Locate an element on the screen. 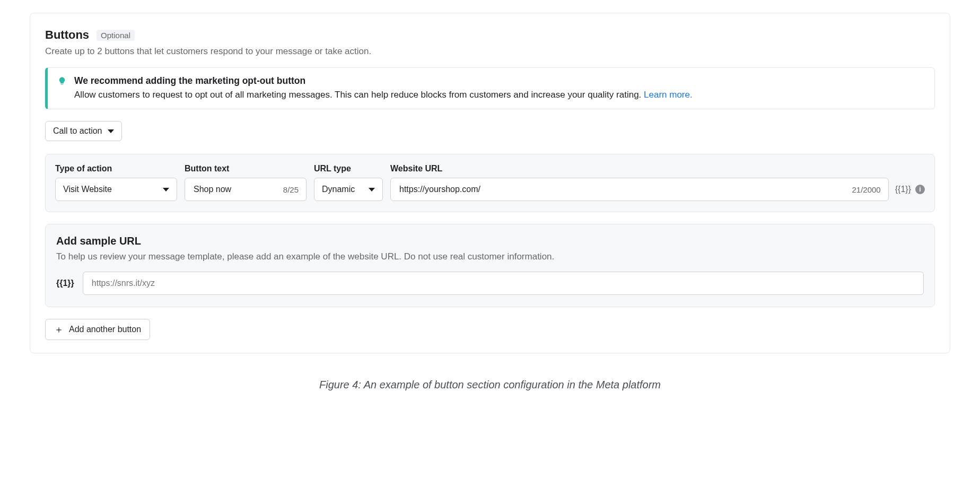  button-category-label: Call to action is located at coordinates (77, 131).